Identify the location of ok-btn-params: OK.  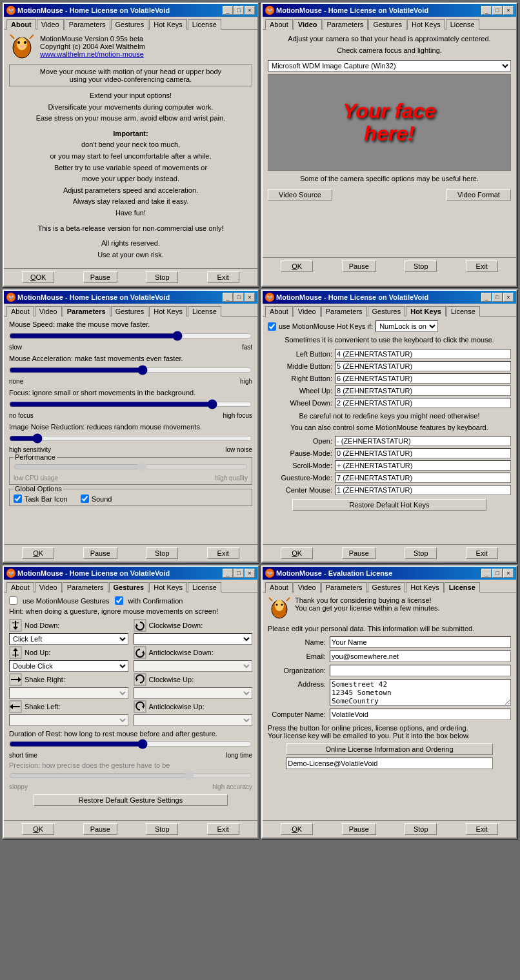
(38, 553).